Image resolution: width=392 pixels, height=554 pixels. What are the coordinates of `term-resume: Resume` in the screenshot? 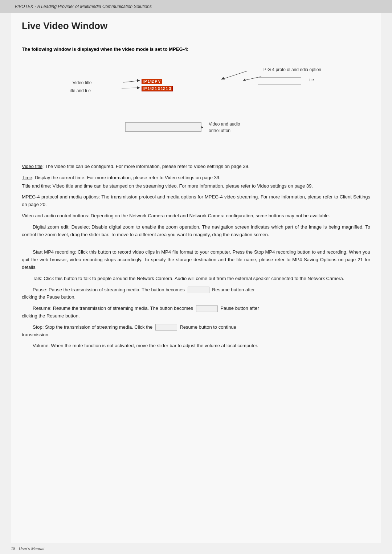 It's located at (41, 308).